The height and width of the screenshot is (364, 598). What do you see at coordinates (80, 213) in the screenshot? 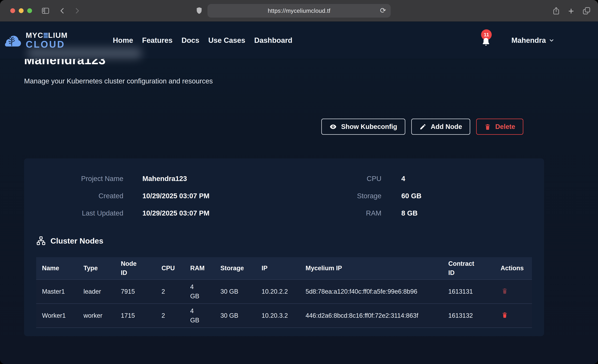
I see `detail-label: Last Updated` at bounding box center [80, 213].